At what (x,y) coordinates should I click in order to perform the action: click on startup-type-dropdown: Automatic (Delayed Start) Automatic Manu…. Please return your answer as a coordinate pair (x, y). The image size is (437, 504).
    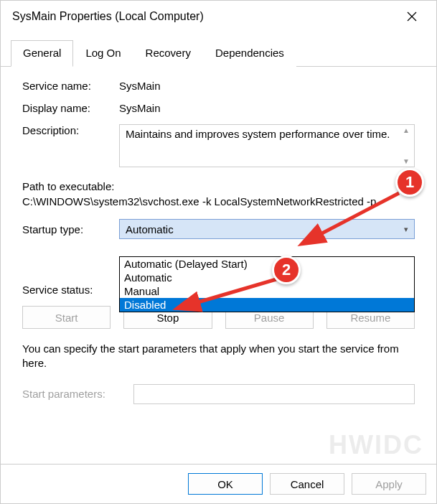
    Looking at the image, I should click on (267, 284).